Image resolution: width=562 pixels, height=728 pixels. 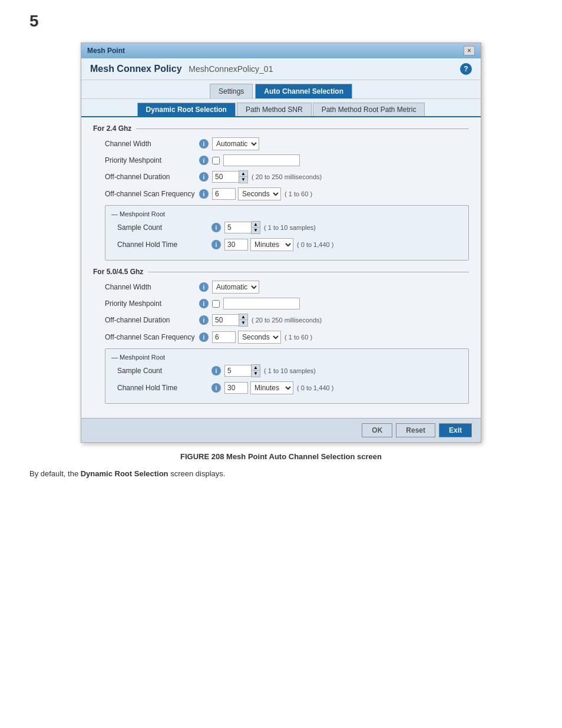 I want to click on priority-meshpoint-24ghz-info-icon: i, so click(x=204, y=160).